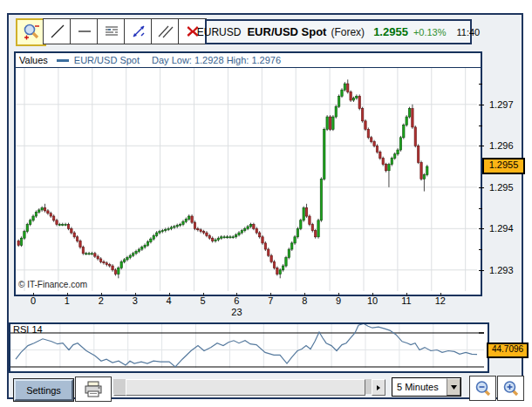 This screenshot has height=407, width=532. Describe the element at coordinates (391, 31) in the screenshot. I see `quote-price: 1.2955` at that location.